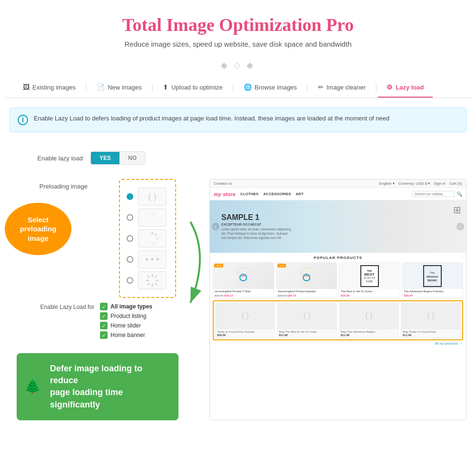 The image size is (476, 476). Describe the element at coordinates (219, 296) in the screenshot. I see `old-price-1: $23.00` at that location.